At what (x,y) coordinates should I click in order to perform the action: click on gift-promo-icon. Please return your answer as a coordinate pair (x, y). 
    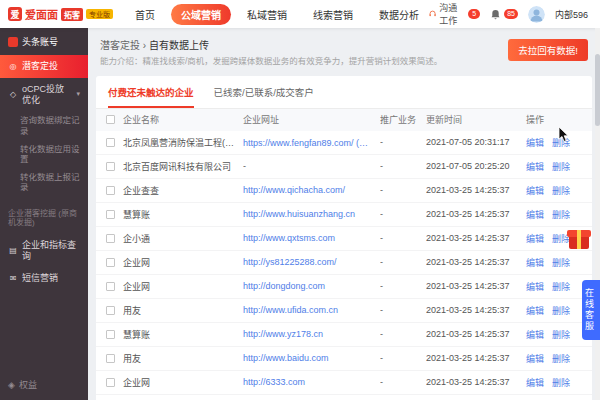
    Looking at the image, I should click on (579, 239).